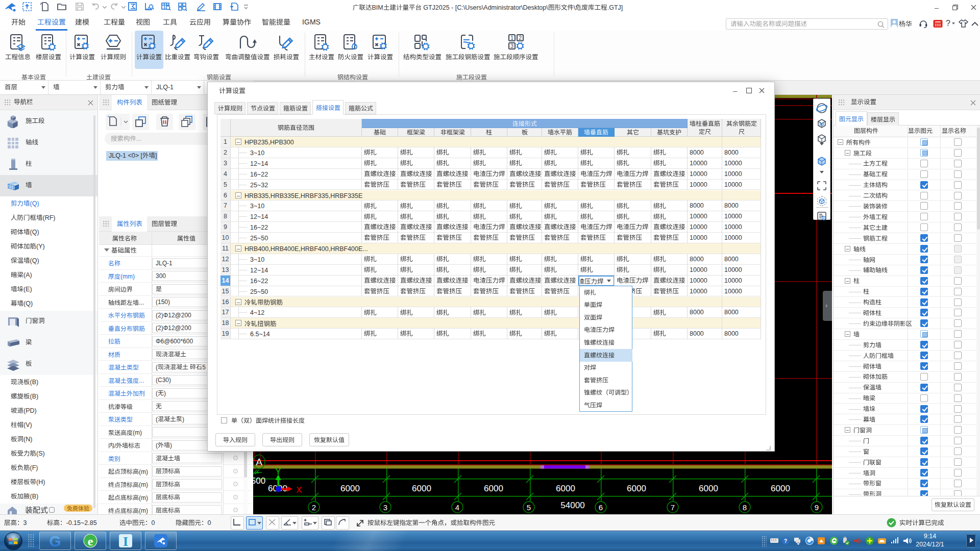 The width and height of the screenshot is (980, 551). Describe the element at coordinates (126, 541) in the screenshot. I see `svg-text: I` at that location.